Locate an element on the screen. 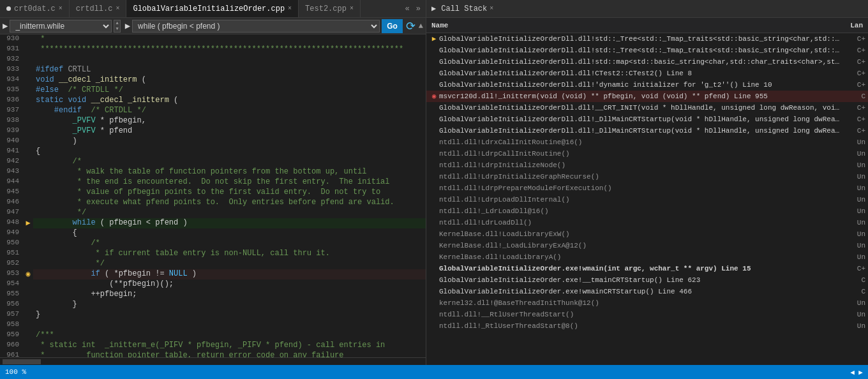 Image resolution: width=868 pixels, height=379 pixels. refresh-icon: ⟳ is located at coordinates (411, 26).